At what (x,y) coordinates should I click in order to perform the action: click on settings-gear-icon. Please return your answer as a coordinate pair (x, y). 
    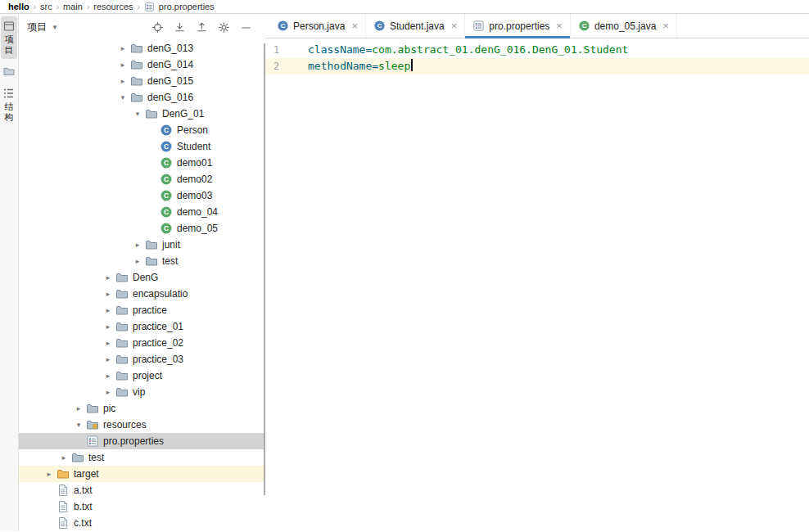
    Looking at the image, I should click on (224, 28).